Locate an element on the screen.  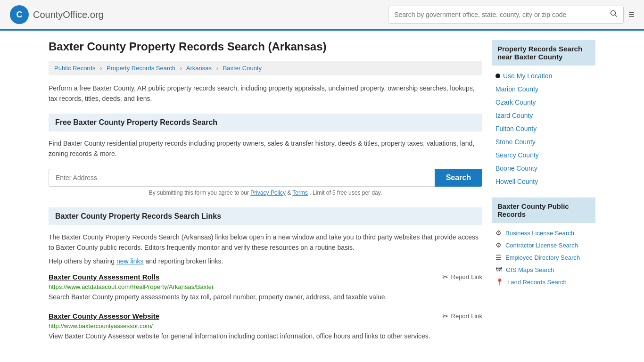
breadcrumb-sep-2: › is located at coordinates (181, 68).